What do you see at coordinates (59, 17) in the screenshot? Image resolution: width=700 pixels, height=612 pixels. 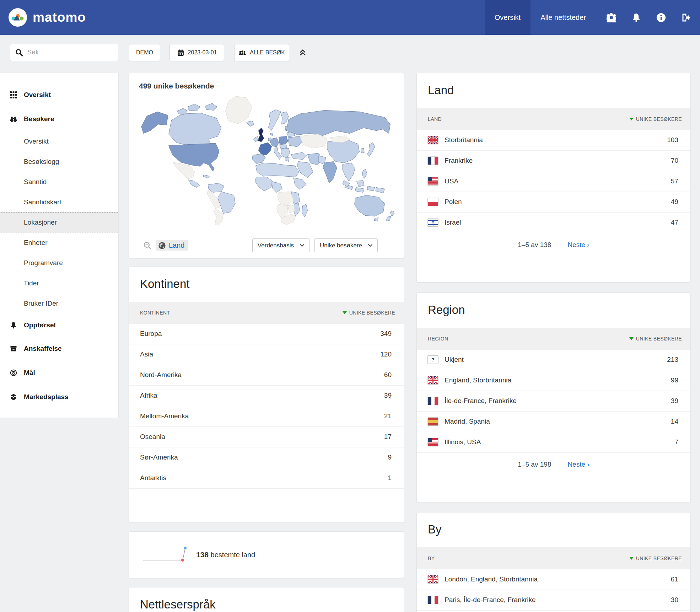 I see `brand-wordmark: matomo` at bounding box center [59, 17].